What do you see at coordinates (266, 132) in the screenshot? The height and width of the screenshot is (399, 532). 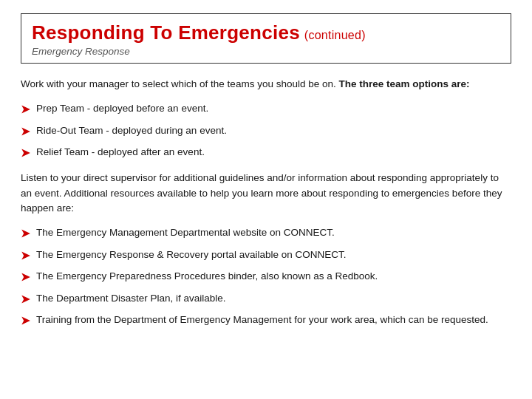 I see `list-item: ➤ Ride-Out Team - deployed during an eve…` at bounding box center [266, 132].